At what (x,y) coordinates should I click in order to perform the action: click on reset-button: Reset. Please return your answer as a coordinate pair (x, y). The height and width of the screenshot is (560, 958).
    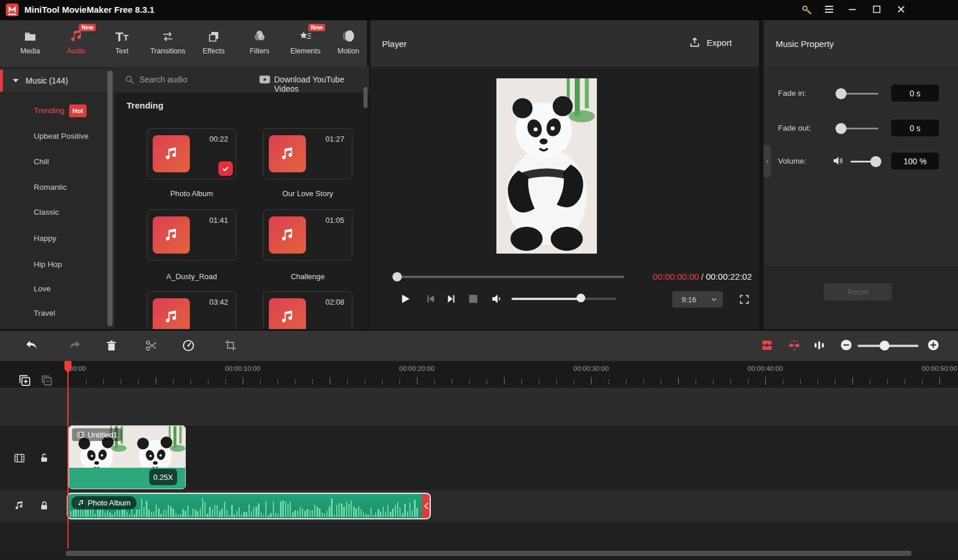
    Looking at the image, I should click on (858, 292).